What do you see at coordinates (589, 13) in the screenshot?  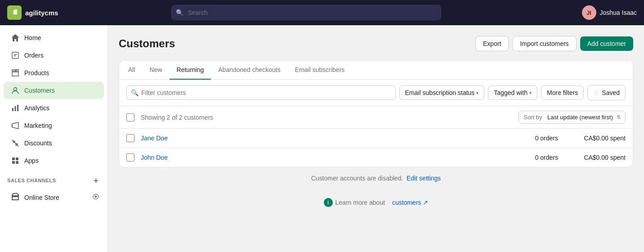 I see `avatar: JI` at bounding box center [589, 13].